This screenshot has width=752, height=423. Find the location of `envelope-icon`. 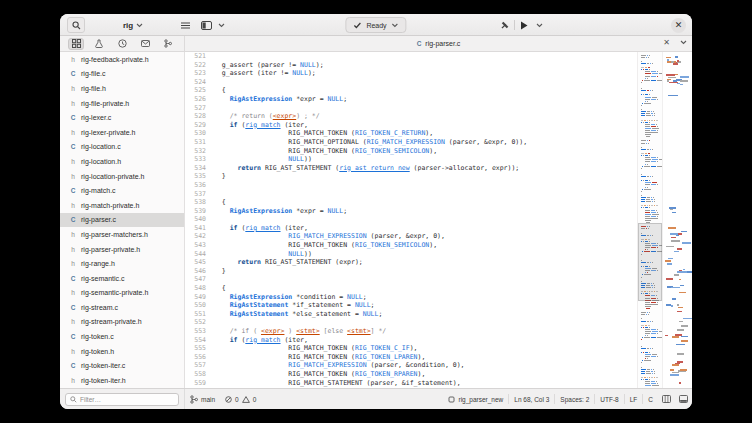

envelope-icon is located at coordinates (146, 44).